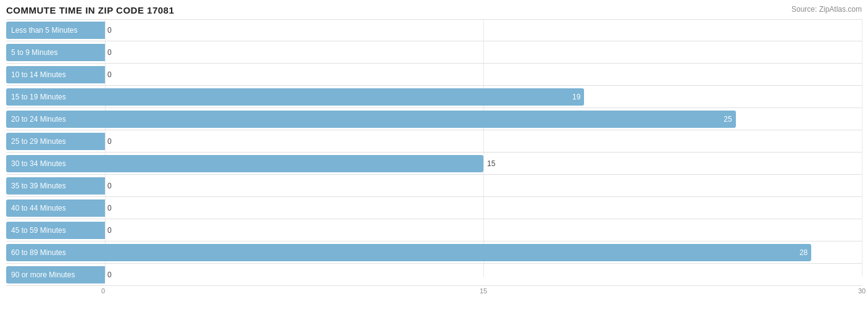 This screenshot has height=323, width=868. I want to click on bar-row: 60 to 89 Minutes28, so click(434, 253).